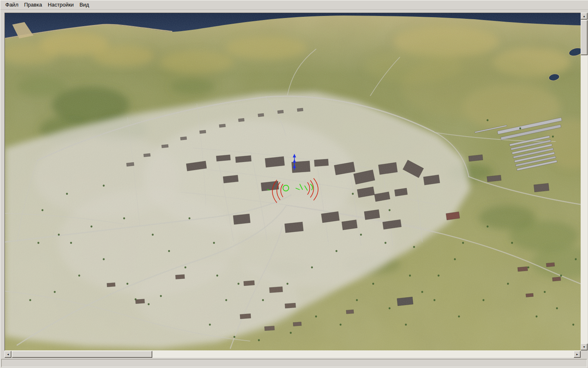 The image size is (588, 368). I want to click on menu-settings: Настройки, so click(61, 5).